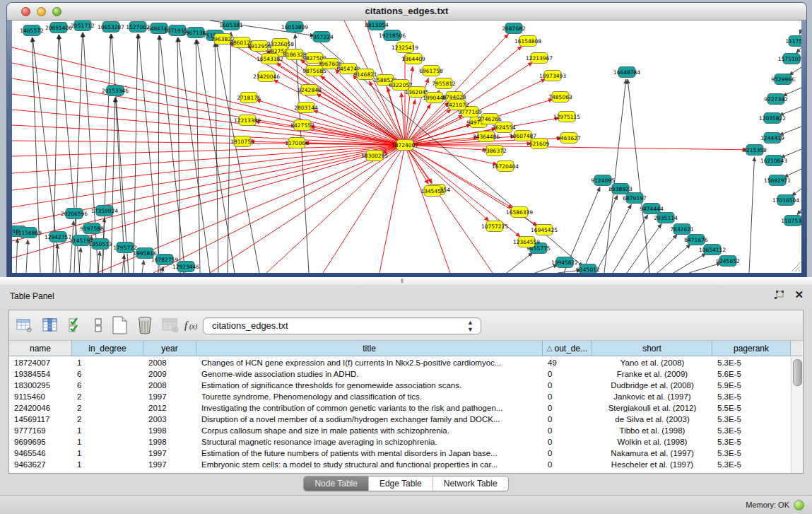 The width and height of the screenshot is (812, 514). Describe the element at coordinates (567, 117) in the screenshot. I see `graph-node: 12975115` at that location.